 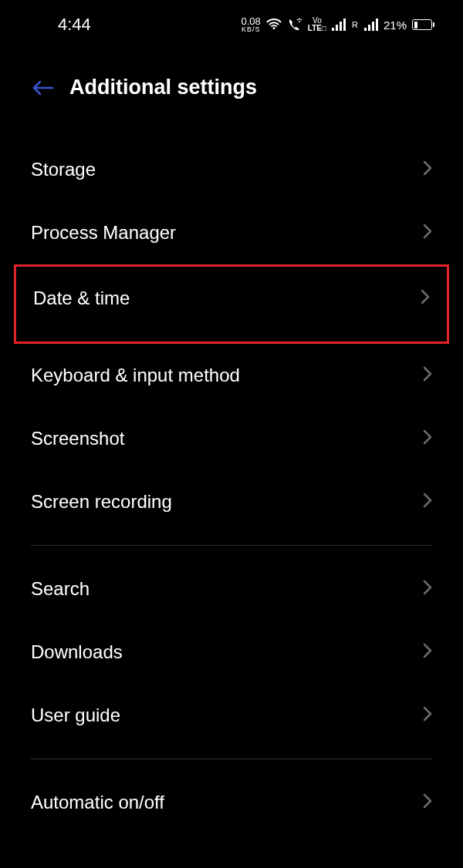 I want to click on status-bar: 4:44 0.08 KB/S Vo LTE□, so click(x=231, y=23).